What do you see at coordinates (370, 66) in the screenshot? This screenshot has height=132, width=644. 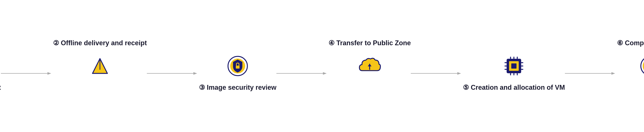 I see `step-4: ④ Transfer to Public Zone` at bounding box center [370, 66].